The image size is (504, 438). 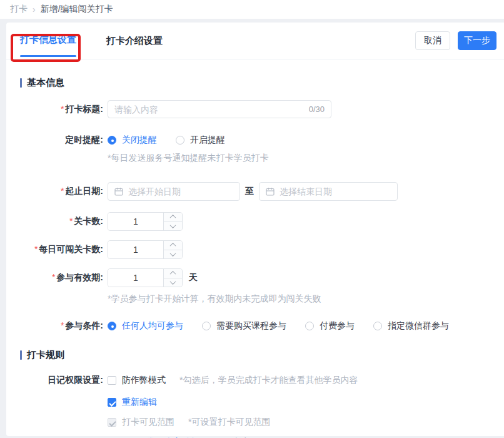 What do you see at coordinates (244, 326) in the screenshot?
I see `radio-join-purchase-course: 需要购买课程参与` at bounding box center [244, 326].